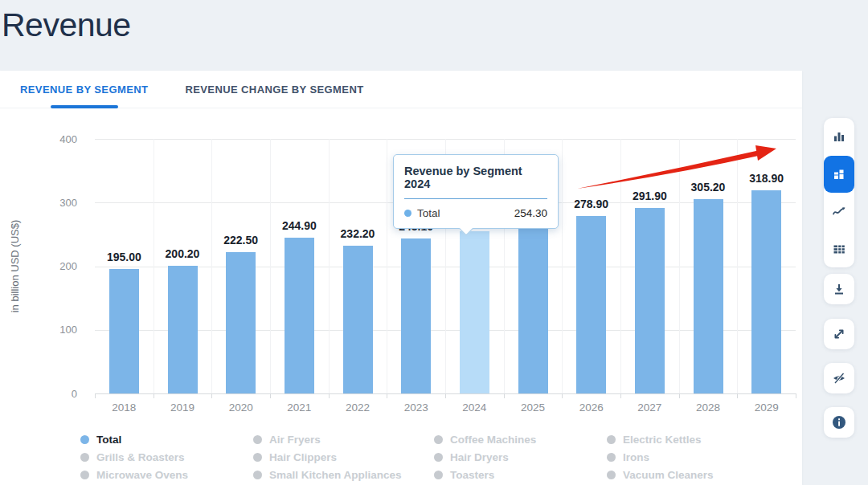 This screenshot has height=485, width=868. I want to click on data-table-button, so click(839, 249).